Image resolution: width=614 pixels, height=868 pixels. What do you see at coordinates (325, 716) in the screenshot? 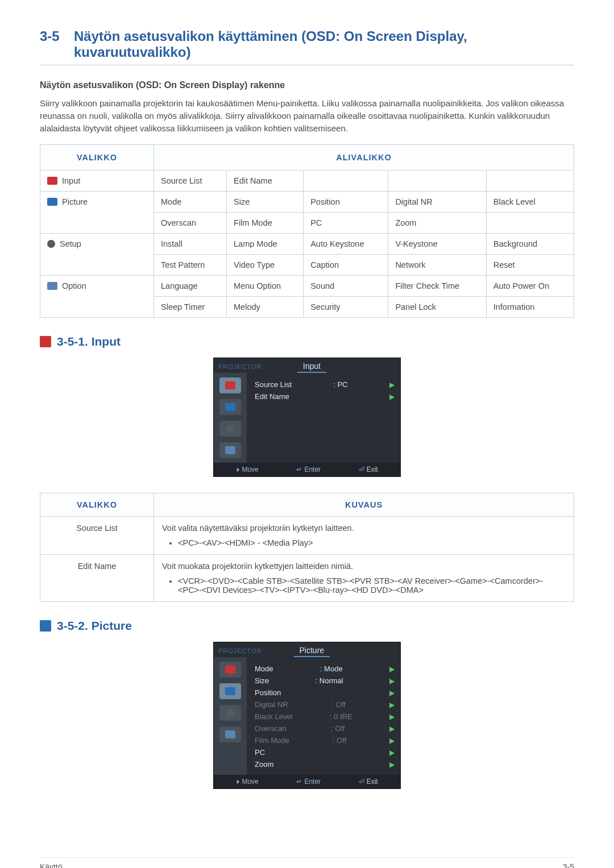
I see `osd-item: Black Level: 0 IRE▶` at bounding box center [325, 716].